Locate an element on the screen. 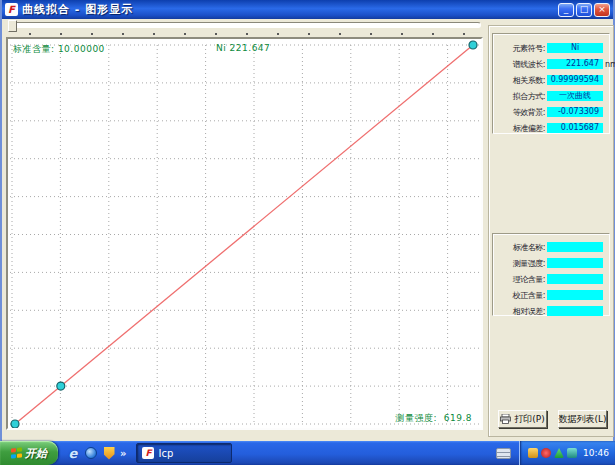 The image size is (615, 465). field-row-fit-method: 拟合方式: 一次曲线 is located at coordinates (551, 96).